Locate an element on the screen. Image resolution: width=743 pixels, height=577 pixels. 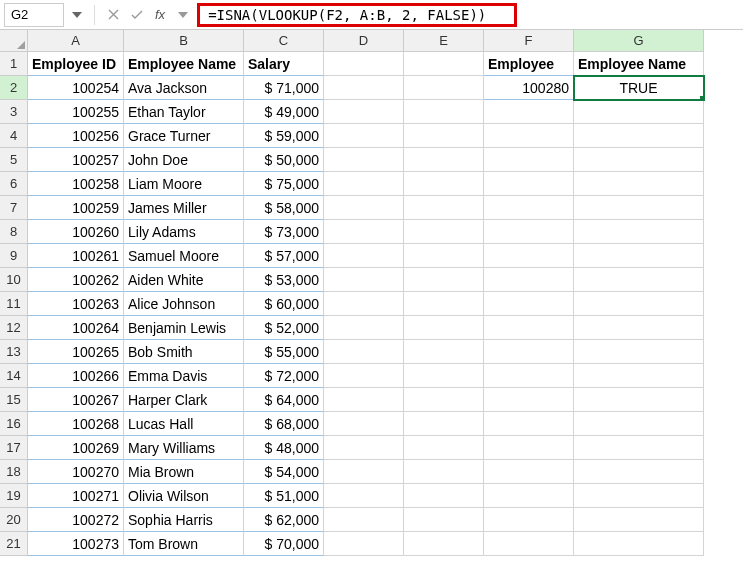
cell: $ 57,000 is located at coordinates (284, 256).